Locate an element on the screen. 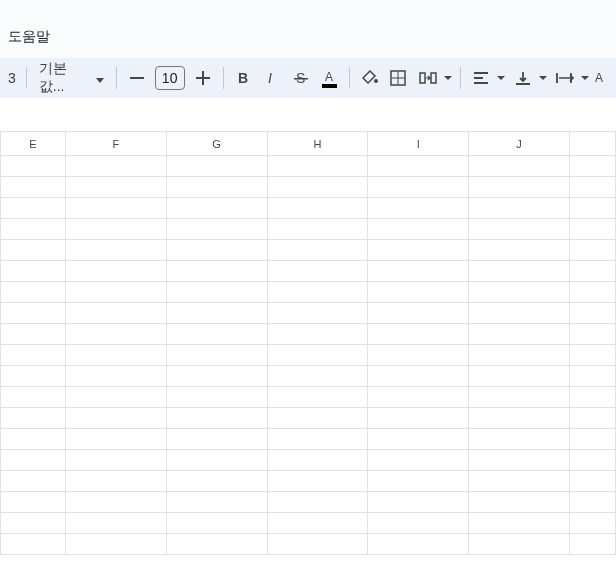  font-size-decrease-button is located at coordinates (137, 78).